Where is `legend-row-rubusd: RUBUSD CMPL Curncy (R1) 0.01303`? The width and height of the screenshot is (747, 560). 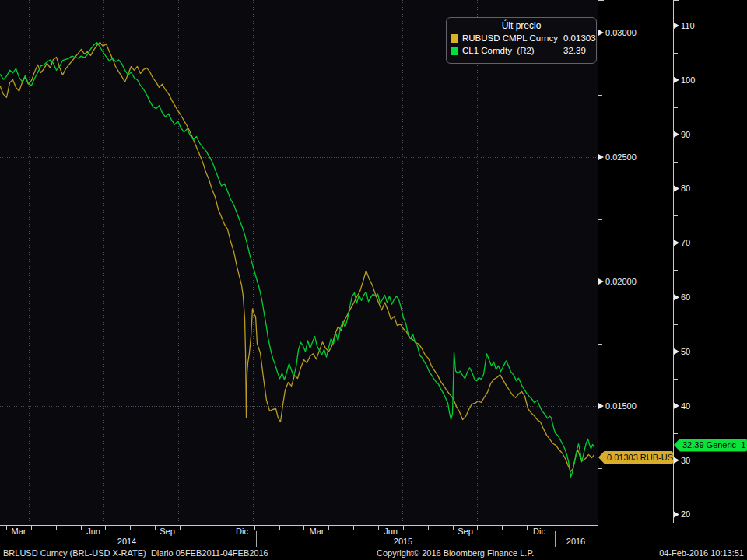 legend-row-rubusd: RUBUSD CMPL Curncy (R1) 0.01303 is located at coordinates (521, 38).